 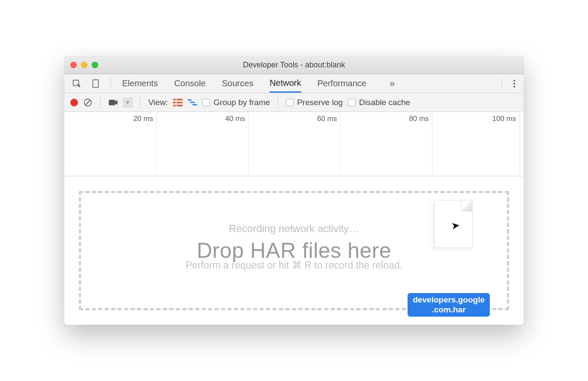 I want to click on timeline-overview: 20 ms 40 ms 60 ms 80 ms 100 ms, so click(x=294, y=144).